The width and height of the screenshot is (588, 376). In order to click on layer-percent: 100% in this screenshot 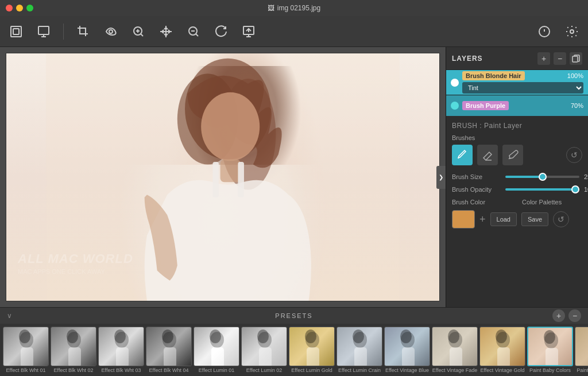, I will do `click(575, 76)`.